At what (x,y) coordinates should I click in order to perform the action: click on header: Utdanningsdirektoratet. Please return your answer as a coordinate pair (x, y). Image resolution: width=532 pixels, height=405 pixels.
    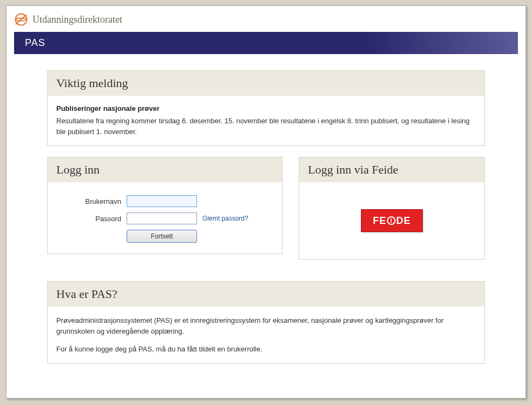
    Looking at the image, I should click on (266, 19).